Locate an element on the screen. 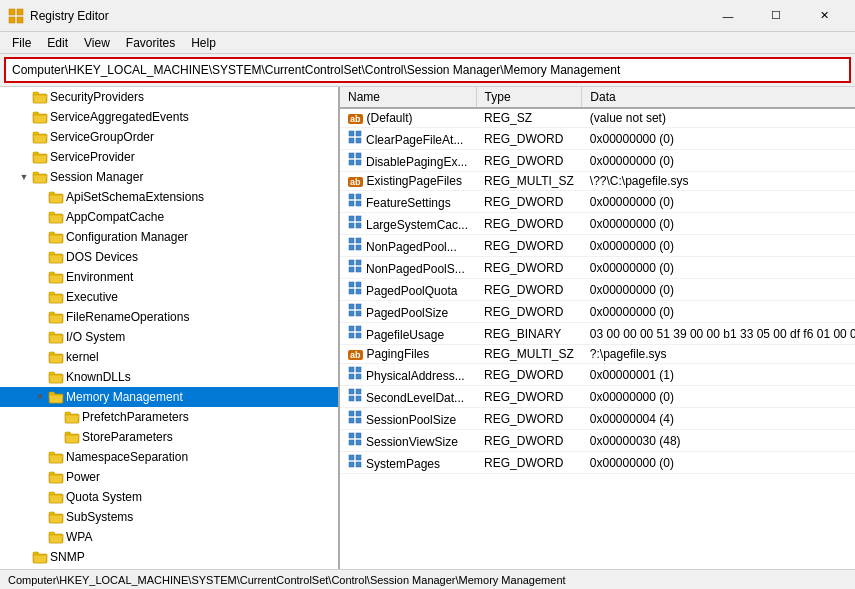 Image resolution: width=855 pixels, height=589 pixels. reg-name: SessionPoolSize is located at coordinates (408, 419).